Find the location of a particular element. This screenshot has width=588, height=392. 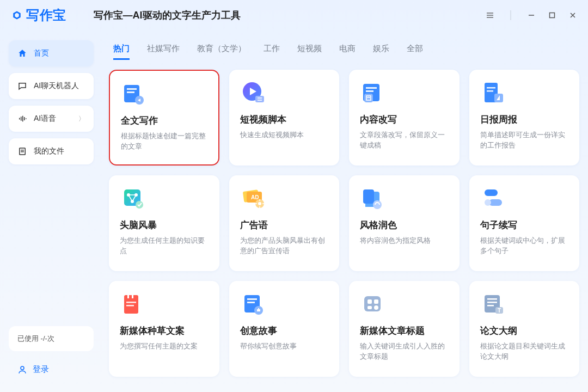

tab-6: 娱乐 is located at coordinates (381, 52).